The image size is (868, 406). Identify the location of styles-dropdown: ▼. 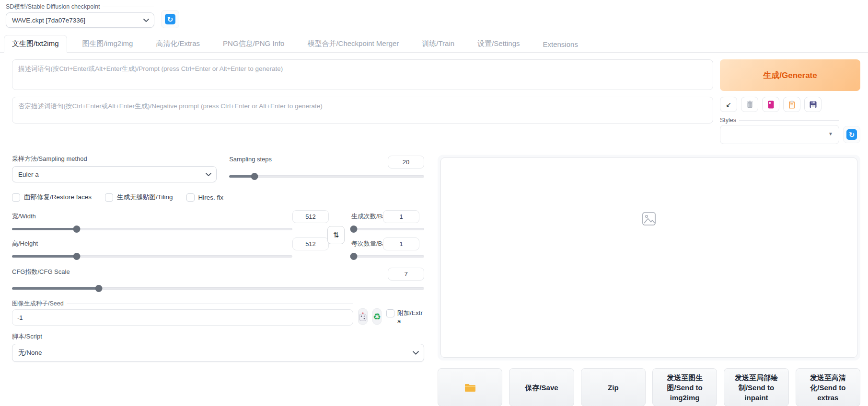
(779, 135).